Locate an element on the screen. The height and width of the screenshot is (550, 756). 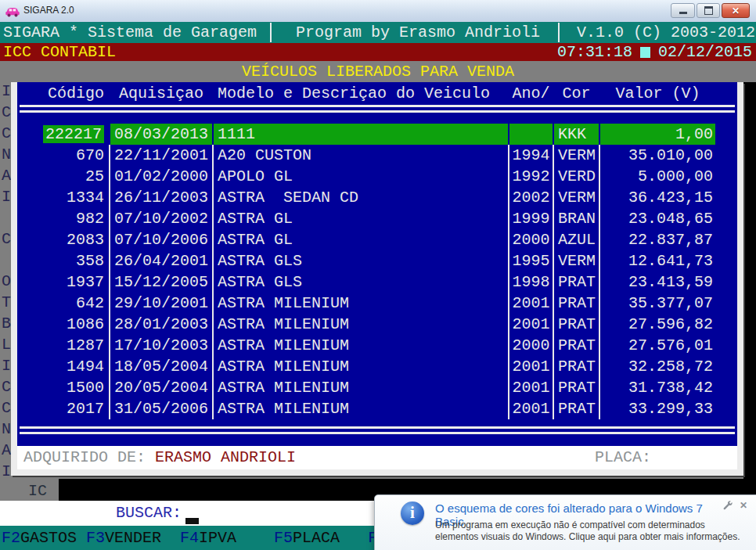
program-name: SIGARA * Sistema de Garagem is located at coordinates (130, 33).